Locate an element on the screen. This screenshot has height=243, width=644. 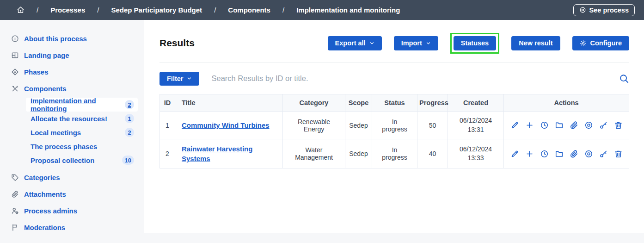
eye-icon is located at coordinates (583, 10).